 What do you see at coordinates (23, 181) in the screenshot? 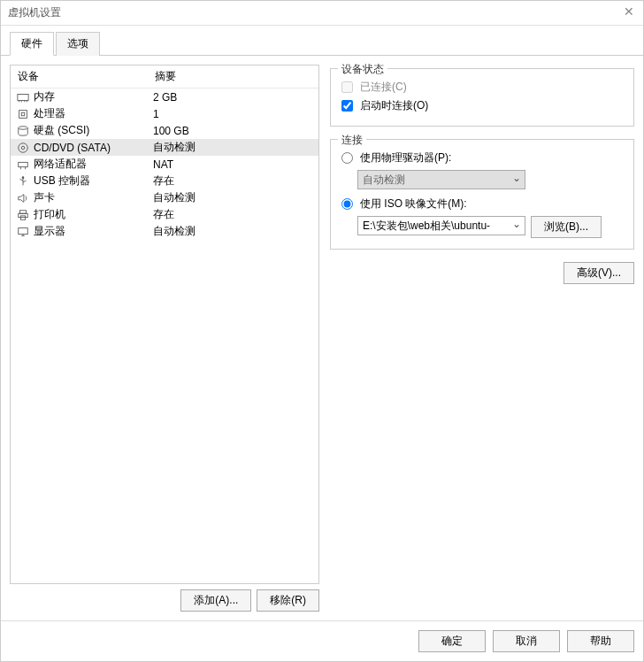
I see `usb-icon` at bounding box center [23, 181].